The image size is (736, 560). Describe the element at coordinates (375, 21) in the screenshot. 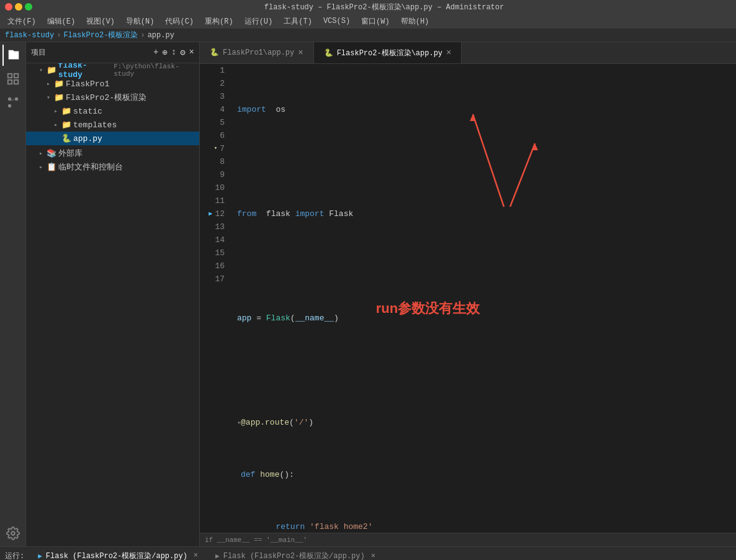

I see `menu-window: 窗口(W)` at that location.